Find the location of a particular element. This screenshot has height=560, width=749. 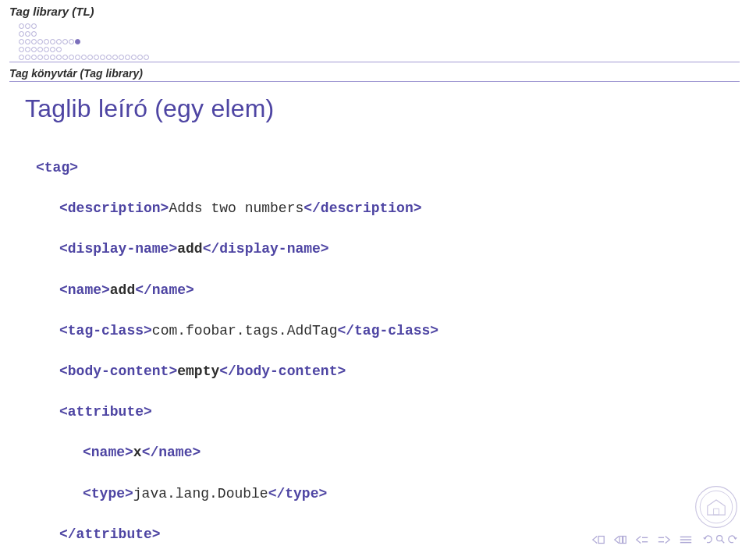

breadcrumb: Tag könyvtár (Tag library) is located at coordinates (374, 73).